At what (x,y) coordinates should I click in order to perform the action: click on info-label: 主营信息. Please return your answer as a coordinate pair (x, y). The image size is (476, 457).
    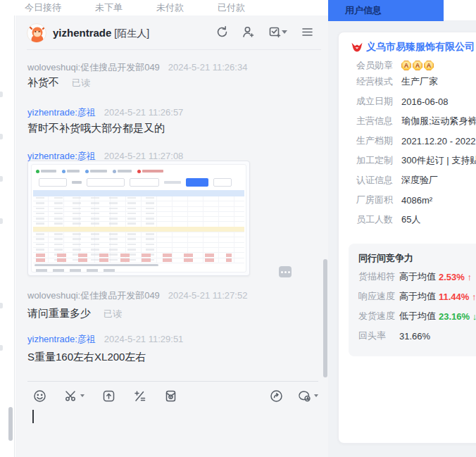
    Looking at the image, I should click on (376, 121).